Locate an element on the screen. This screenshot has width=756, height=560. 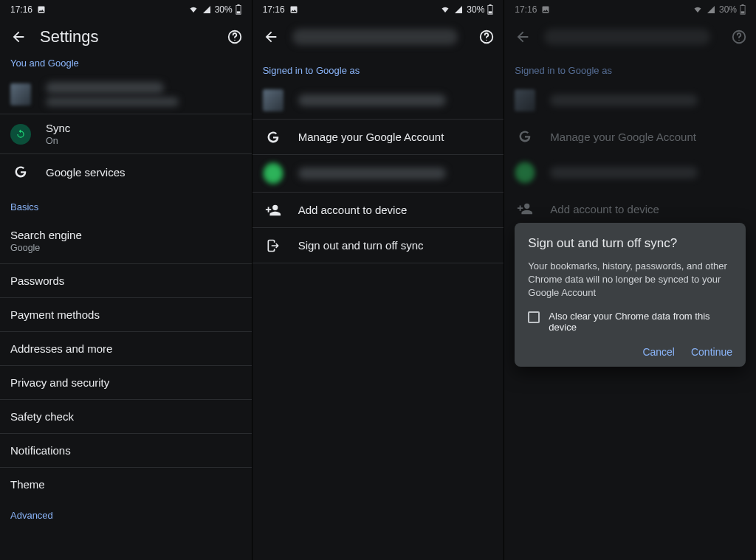
search-engine-label: Search engine is located at coordinates (126, 235).